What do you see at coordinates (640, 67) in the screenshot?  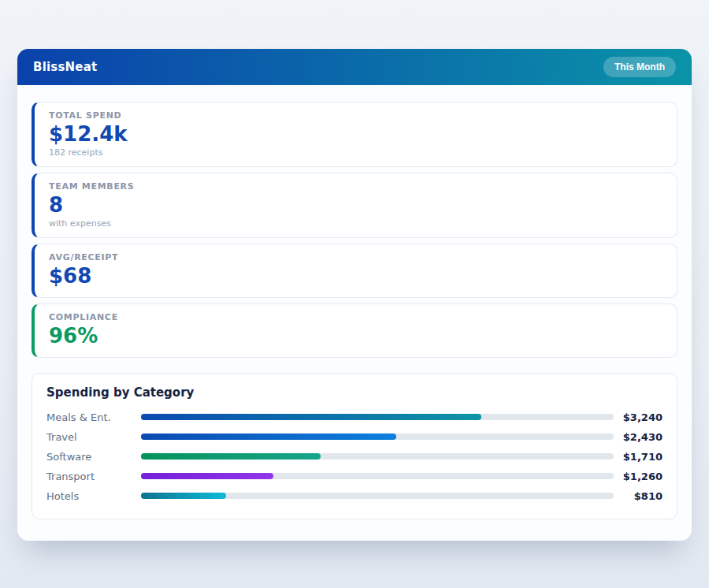 I see `period-badge: This Month` at bounding box center [640, 67].